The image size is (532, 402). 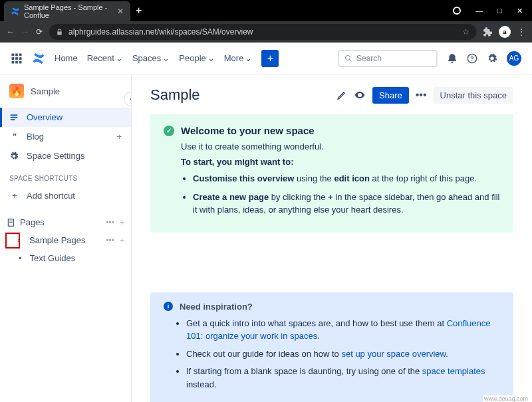 I want to click on search-input: Search, so click(x=388, y=58).